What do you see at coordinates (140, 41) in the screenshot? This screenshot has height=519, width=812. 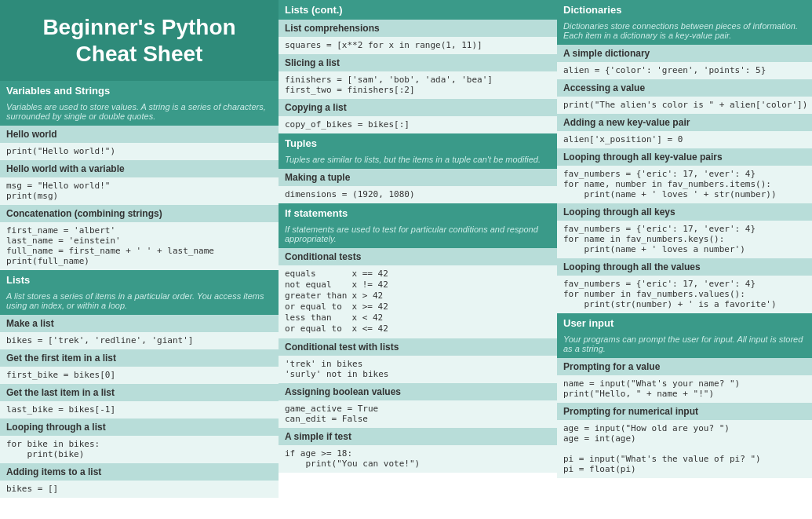 I see `page-title: Beginner's PythonCheat Sheet` at bounding box center [140, 41].